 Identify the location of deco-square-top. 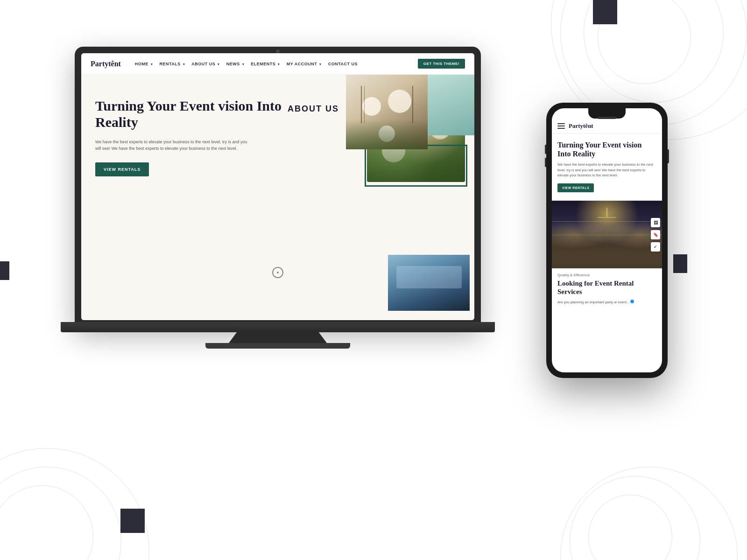
(605, 12).